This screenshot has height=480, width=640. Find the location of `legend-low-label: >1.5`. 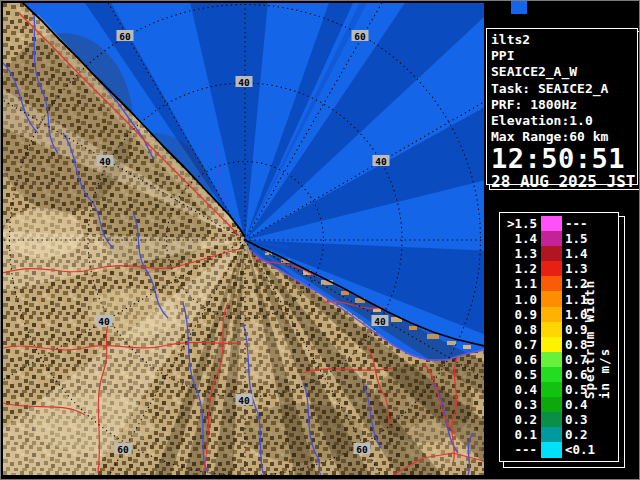

legend-low-label: >1.5 is located at coordinates (518, 224).